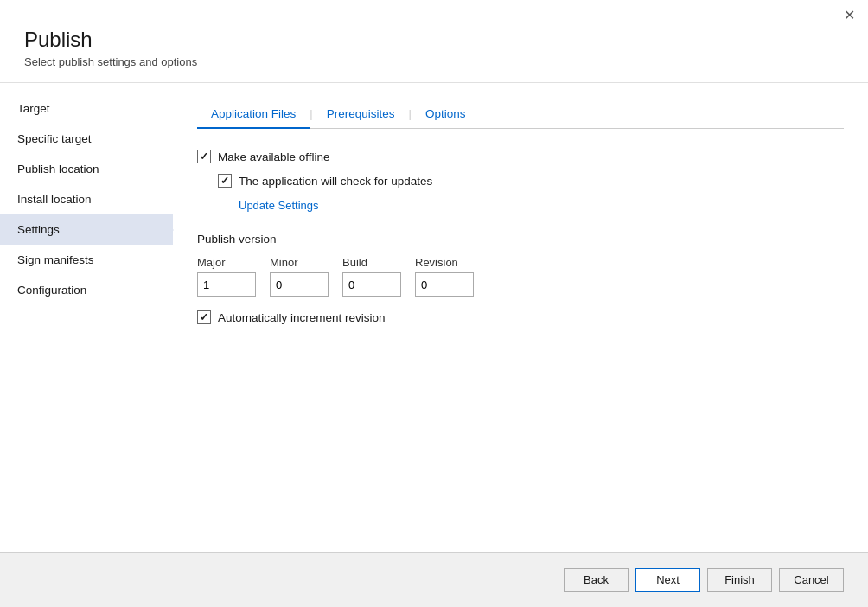  I want to click on sidebar-item-install-location: Install location, so click(86, 199).